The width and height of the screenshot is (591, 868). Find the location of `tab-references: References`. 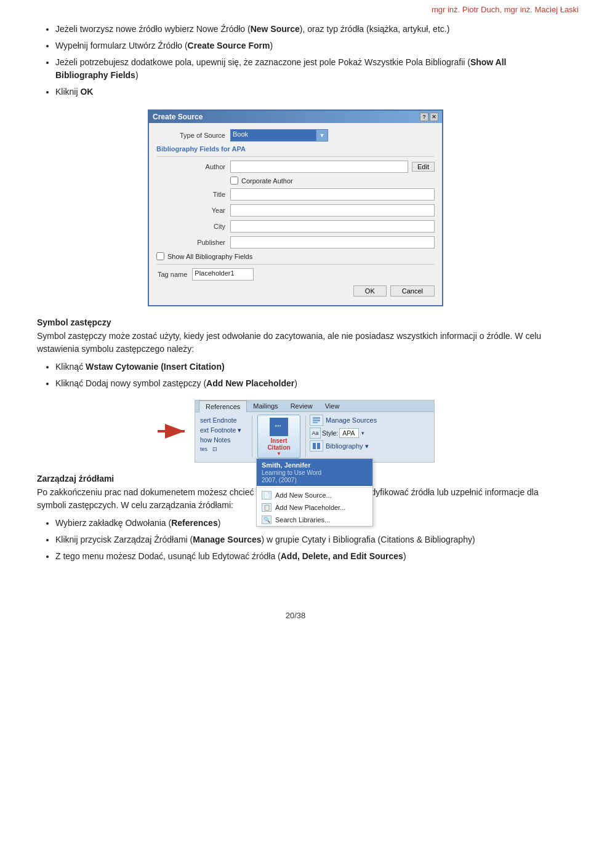

tab-references: References is located at coordinates (223, 406).